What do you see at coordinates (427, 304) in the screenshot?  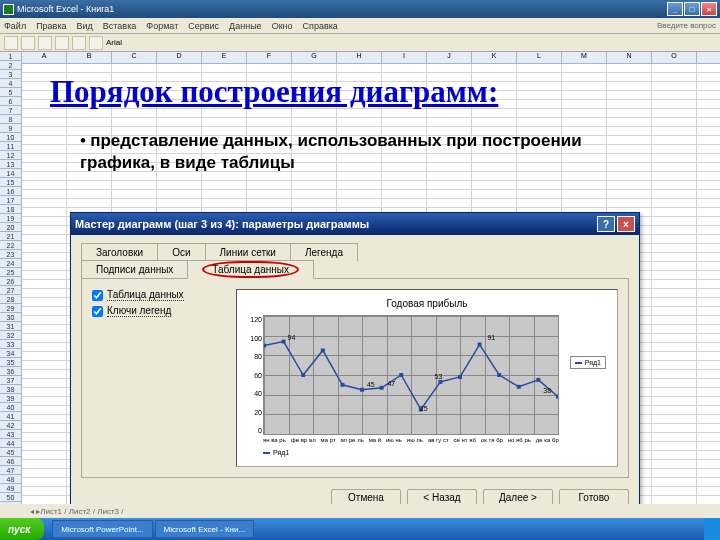 I see `chart-title: Годовая прибыль` at bounding box center [427, 304].